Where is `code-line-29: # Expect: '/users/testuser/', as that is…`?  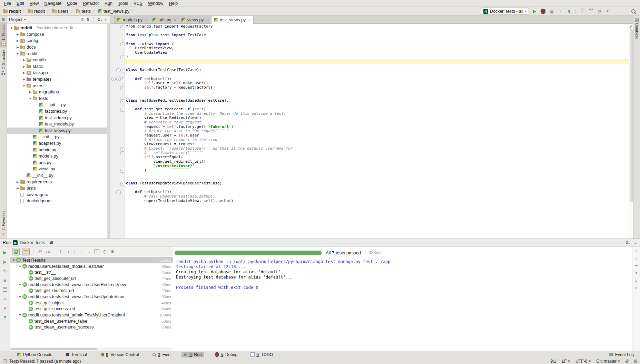
code-line-29: # Expect: '/users/testuser/', as that is… is located at coordinates (377, 149).